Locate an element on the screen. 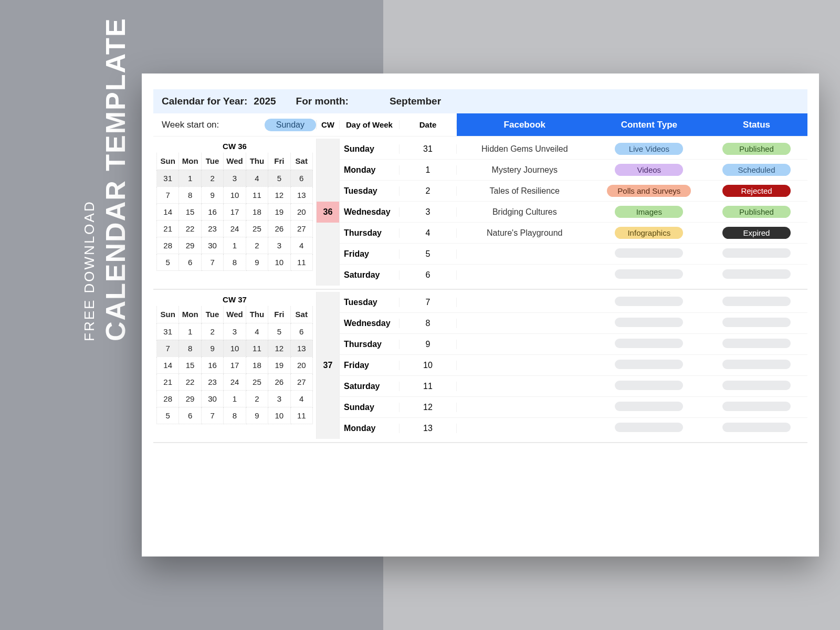  cell-status: Expired is located at coordinates (757, 233).